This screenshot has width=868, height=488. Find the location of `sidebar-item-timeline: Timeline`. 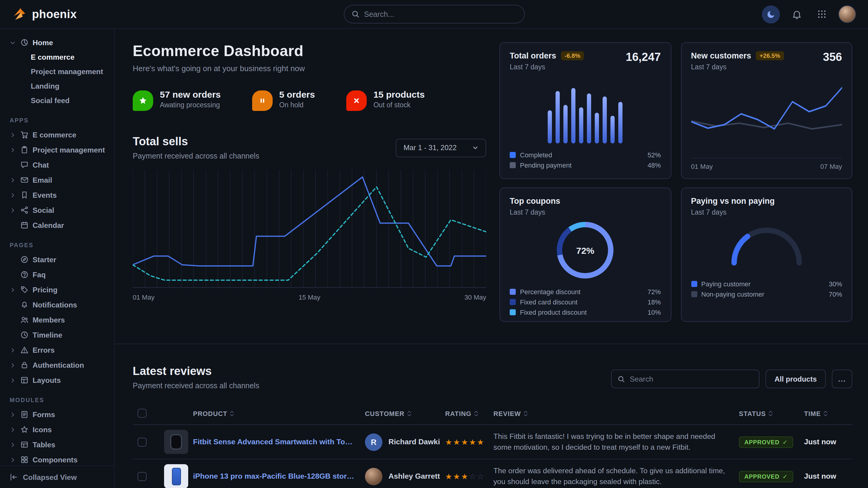

sidebar-item-timeline: Timeline is located at coordinates (57, 335).